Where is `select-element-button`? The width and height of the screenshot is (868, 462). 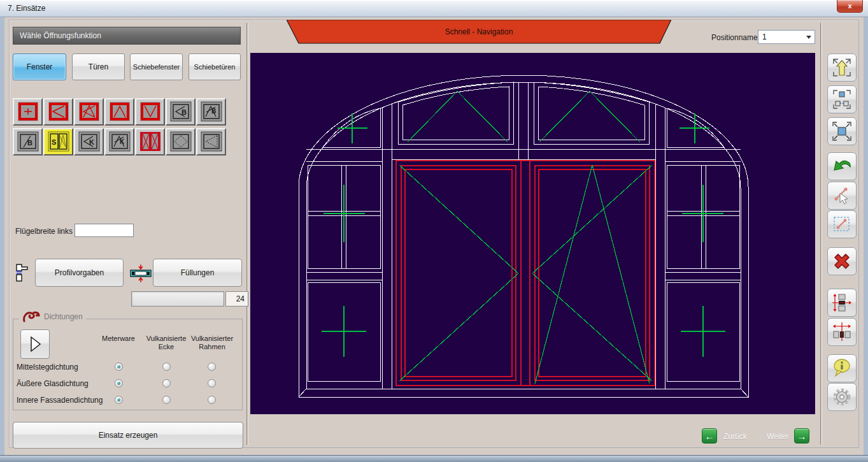 select-element-button is located at coordinates (842, 196).